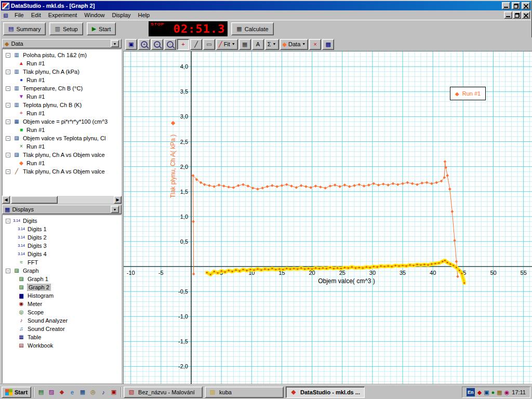  What do you see at coordinates (115, 209) in the screenshot?
I see `displays-panel-dropdown-button: ▼` at bounding box center [115, 209].